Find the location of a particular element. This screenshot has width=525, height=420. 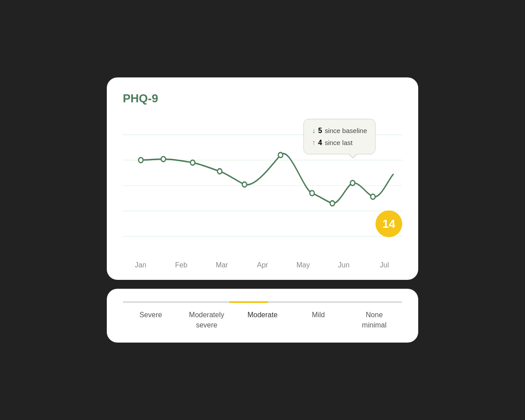

baseline-num: 5 is located at coordinates (320, 131).